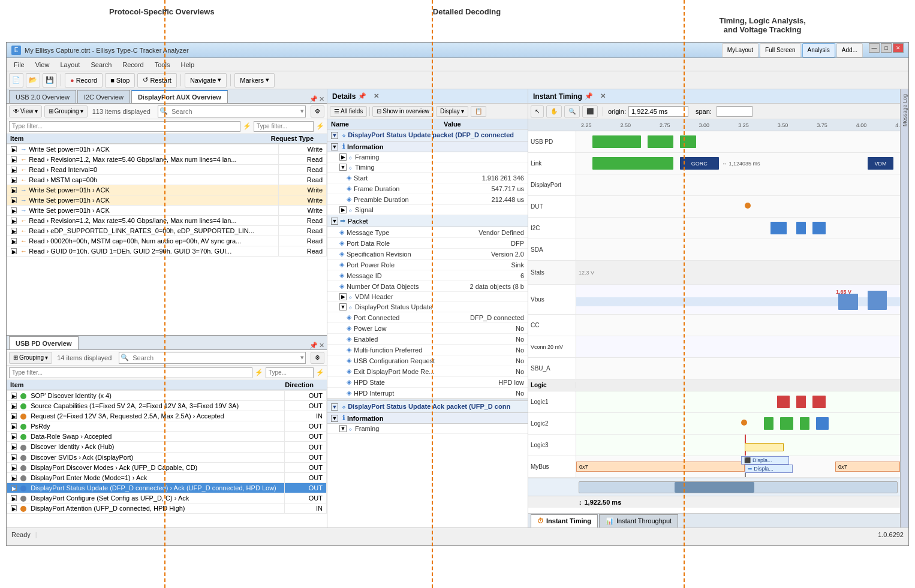 This screenshot has width=915, height=588. What do you see at coordinates (738, 206) in the screenshot?
I see `signal-dut` at bounding box center [738, 206].